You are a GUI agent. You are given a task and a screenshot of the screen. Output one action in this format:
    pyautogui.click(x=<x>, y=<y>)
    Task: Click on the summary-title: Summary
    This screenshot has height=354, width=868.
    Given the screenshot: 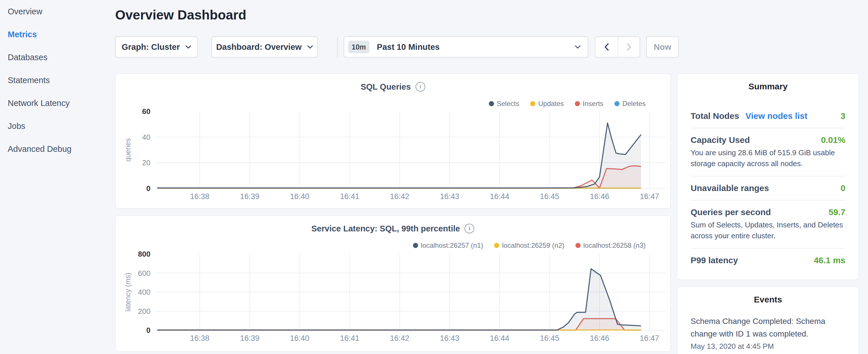 What is the action you would take?
    pyautogui.click(x=768, y=86)
    